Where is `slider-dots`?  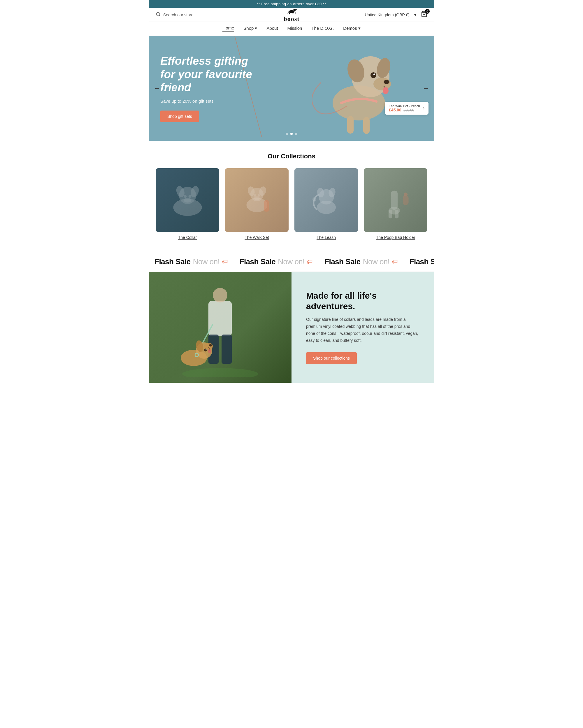
slider-dots is located at coordinates (292, 134).